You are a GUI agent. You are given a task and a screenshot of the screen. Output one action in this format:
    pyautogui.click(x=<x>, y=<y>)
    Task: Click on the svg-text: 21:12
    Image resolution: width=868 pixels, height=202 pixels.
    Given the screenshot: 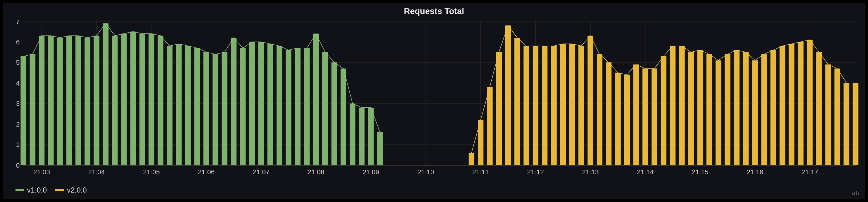 What is the action you would take?
    pyautogui.click(x=536, y=172)
    